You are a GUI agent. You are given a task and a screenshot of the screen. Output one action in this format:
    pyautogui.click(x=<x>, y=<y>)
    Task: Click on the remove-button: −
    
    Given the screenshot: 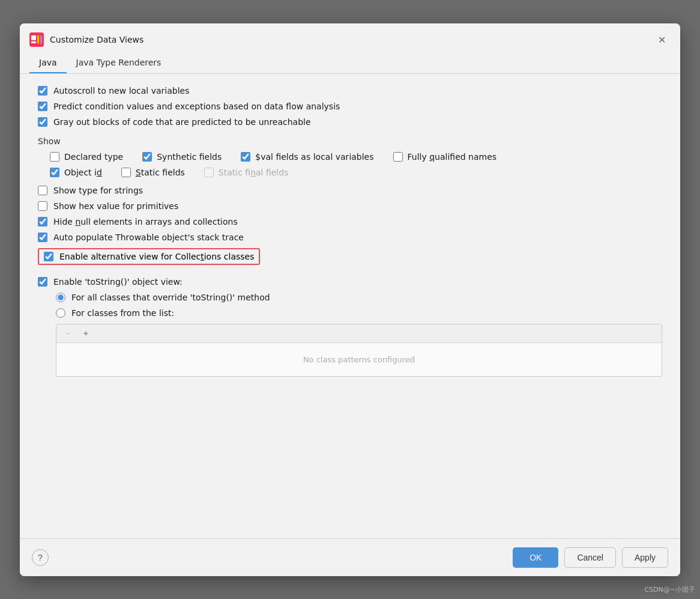 What is the action you would take?
    pyautogui.click(x=67, y=333)
    